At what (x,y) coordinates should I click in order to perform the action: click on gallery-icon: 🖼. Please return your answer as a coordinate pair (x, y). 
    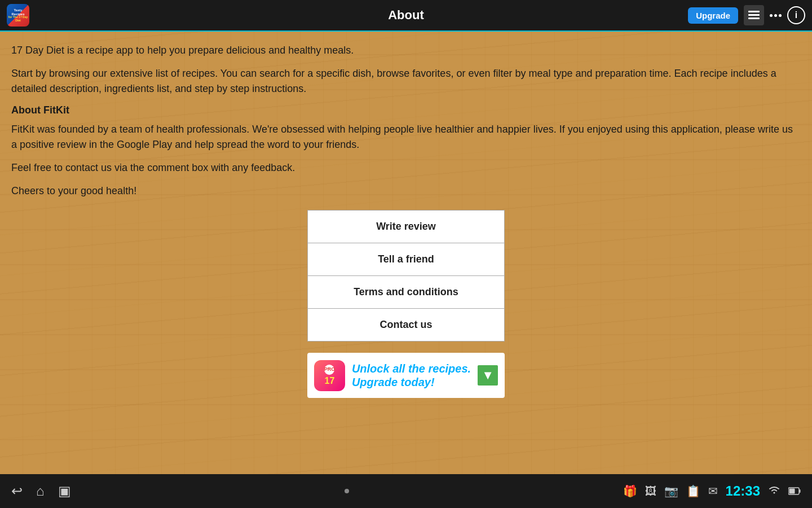
    Looking at the image, I should click on (651, 491).